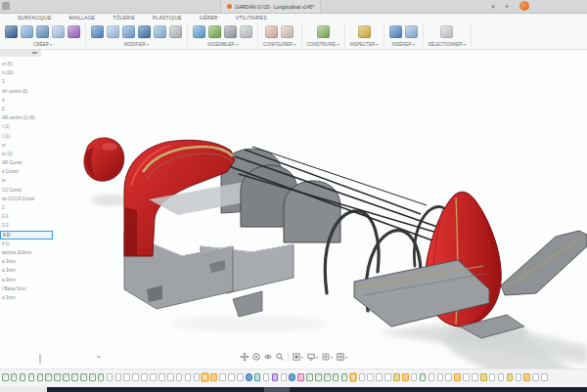  Describe the element at coordinates (245, 357) in the screenshot. I see `pan-icon` at that location.